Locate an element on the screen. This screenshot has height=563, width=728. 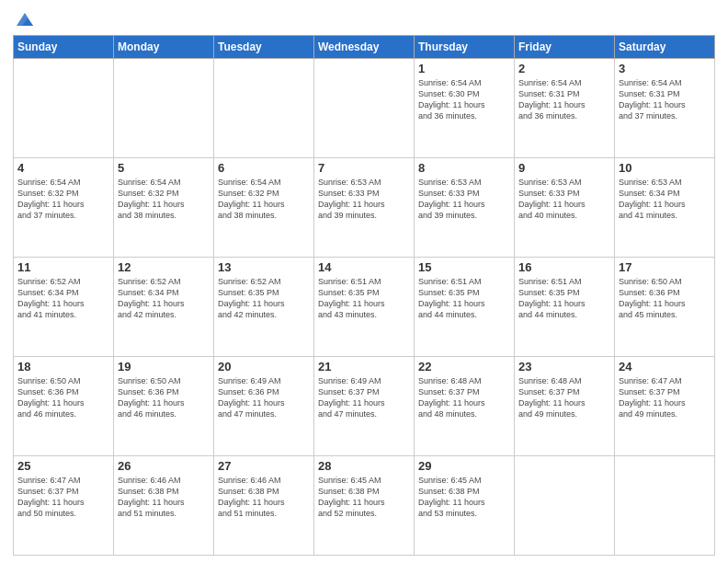
day-number: 4 is located at coordinates (63, 167).